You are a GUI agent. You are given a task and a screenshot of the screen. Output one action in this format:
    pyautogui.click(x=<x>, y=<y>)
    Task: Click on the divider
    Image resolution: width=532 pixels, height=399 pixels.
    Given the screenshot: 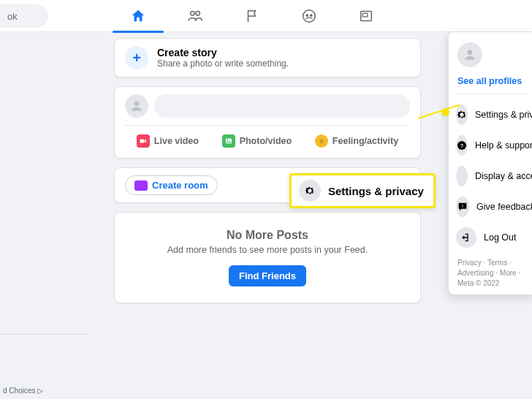 What is the action you would take?
    pyautogui.click(x=44, y=335)
    